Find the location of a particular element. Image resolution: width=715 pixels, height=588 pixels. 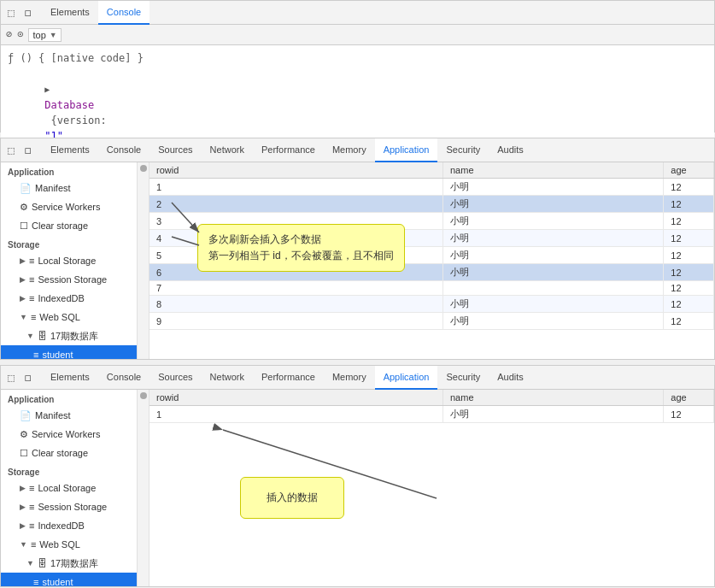

indexeddb-label-3: IndexedDB is located at coordinates (61, 526).